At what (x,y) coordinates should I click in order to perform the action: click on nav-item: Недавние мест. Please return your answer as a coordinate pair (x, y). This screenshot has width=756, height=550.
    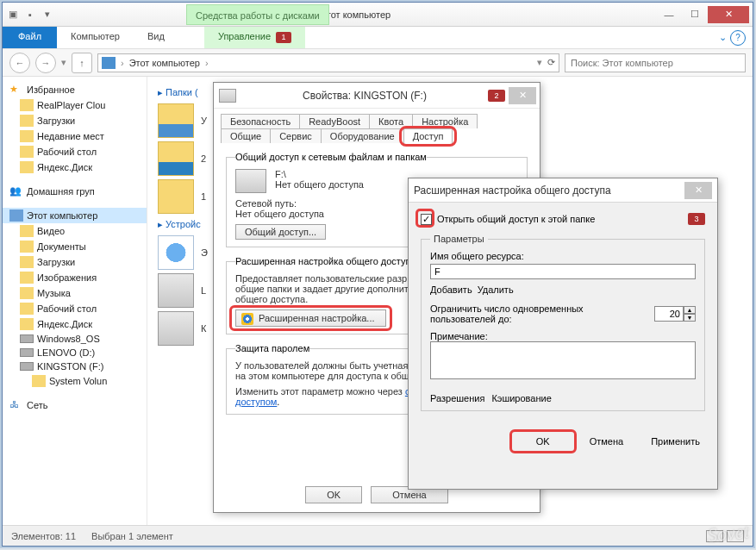
    Looking at the image, I should click on (74, 136).